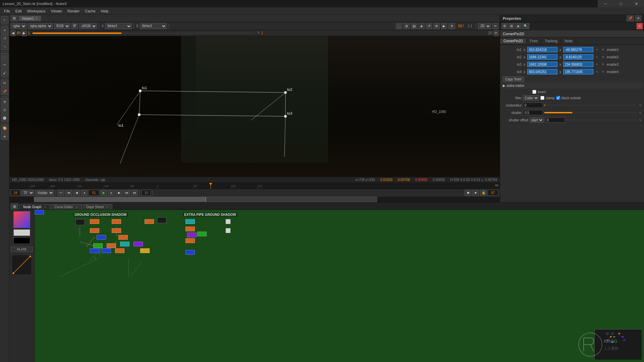  I want to click on motionblur-slider, so click(590, 105).